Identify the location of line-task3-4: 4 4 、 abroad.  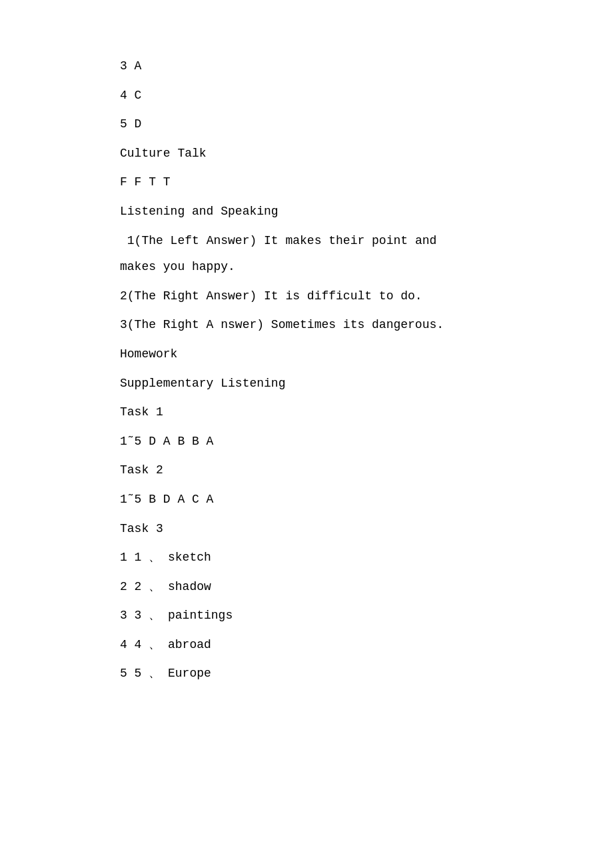
(346, 645).